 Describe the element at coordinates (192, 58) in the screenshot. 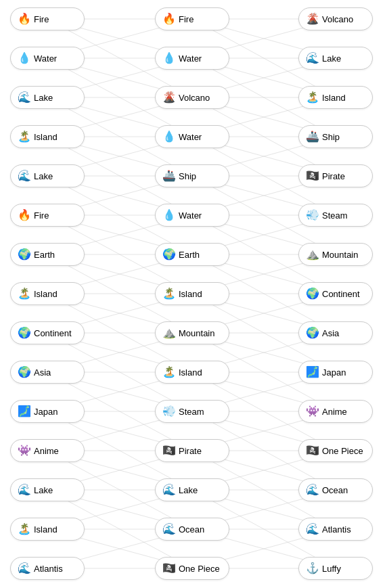

I see `node-c1r1: 💧Water` at that location.